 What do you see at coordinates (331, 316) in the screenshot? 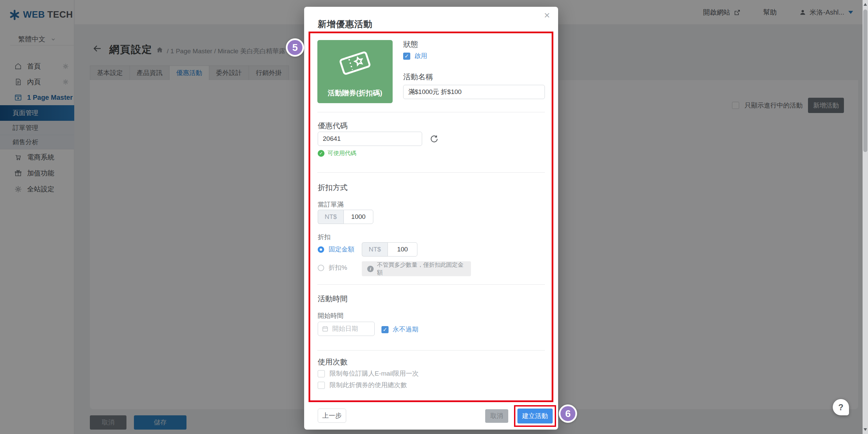
I see `start-time-label: 開始時間` at bounding box center [331, 316].